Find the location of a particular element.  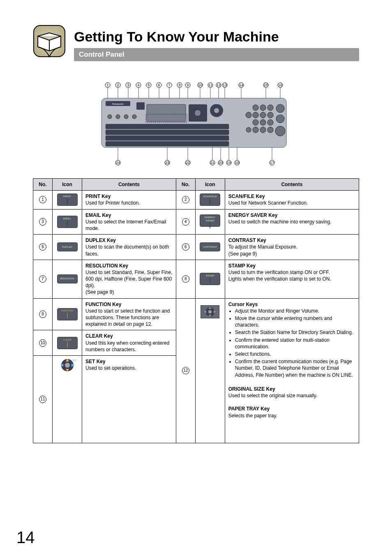

clear-key-desc: CLEAR Key Used this key when correcting … is located at coordinates (129, 343).